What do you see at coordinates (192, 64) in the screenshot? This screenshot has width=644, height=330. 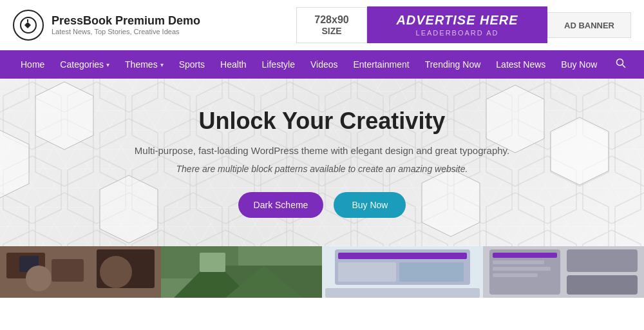 I see `nav-link-sports: Sports` at bounding box center [192, 64].